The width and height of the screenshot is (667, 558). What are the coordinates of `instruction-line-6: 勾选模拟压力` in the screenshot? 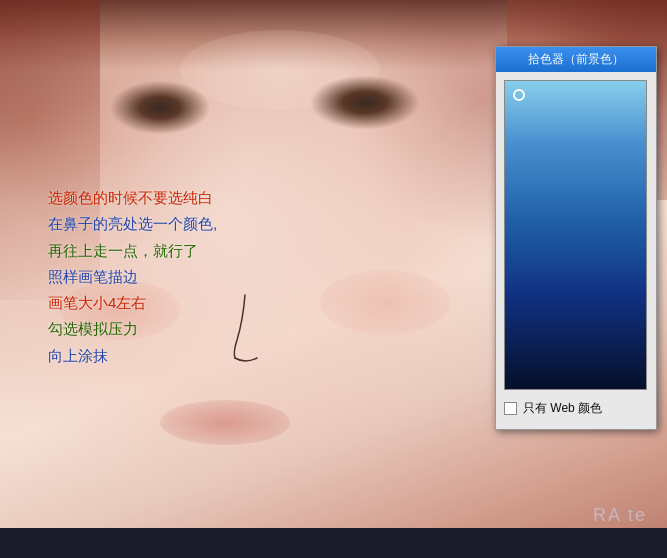 It's located at (132, 329).